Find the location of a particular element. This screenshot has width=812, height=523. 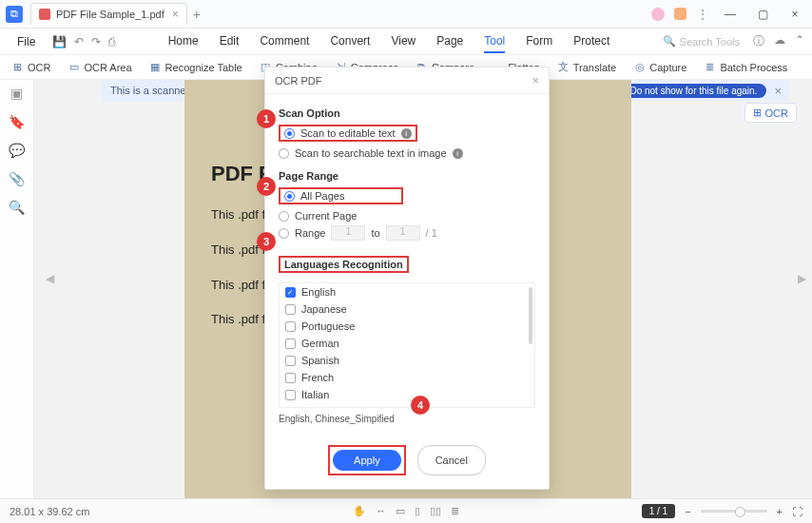

avatar-icon is located at coordinates (658, 14).